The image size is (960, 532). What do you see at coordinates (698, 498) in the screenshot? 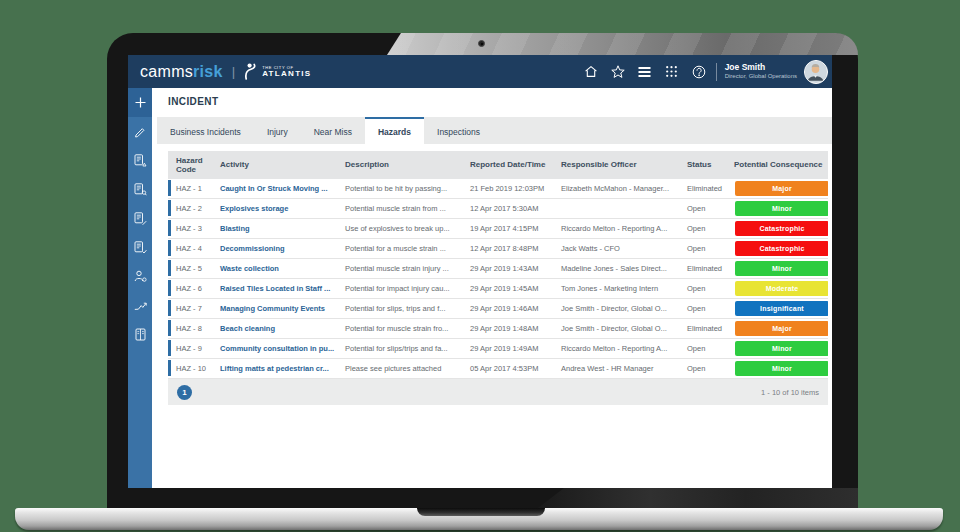
I see `bezel-glare-bottom` at bounding box center [698, 498].